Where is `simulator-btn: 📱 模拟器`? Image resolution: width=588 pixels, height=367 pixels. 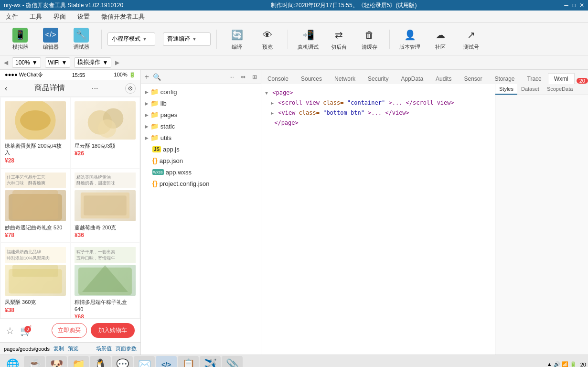
simulator-btn: 📱 模拟器 is located at coordinates (20, 39).